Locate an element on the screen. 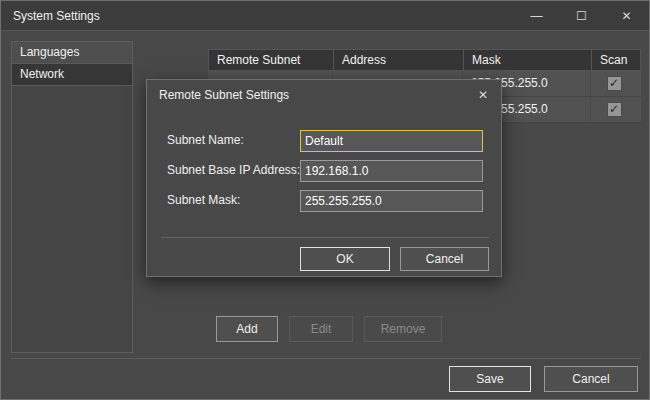  window-title: System Settings is located at coordinates (50, 16).